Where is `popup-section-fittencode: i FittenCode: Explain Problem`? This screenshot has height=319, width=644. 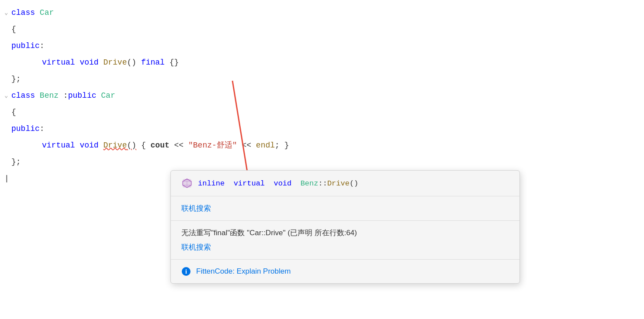 popup-section-fittencode: i FittenCode: Explain Problem is located at coordinates (345, 271).